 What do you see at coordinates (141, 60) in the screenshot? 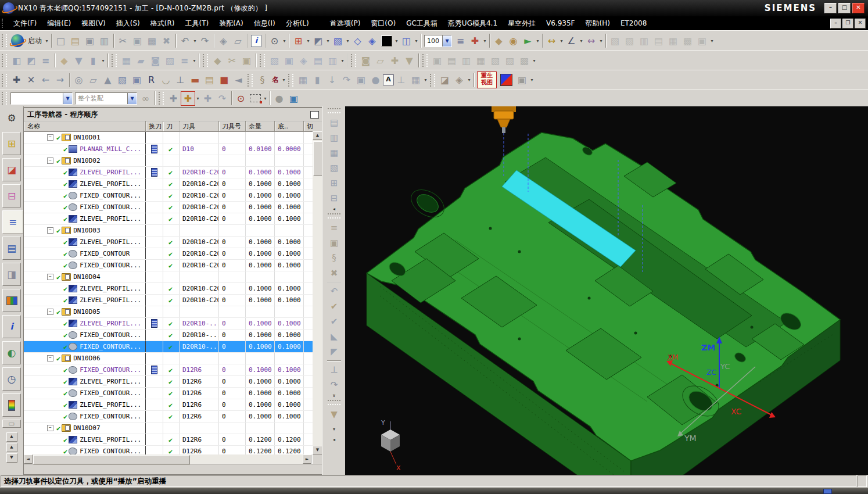
I see `cam-op-button-2: ▰` at bounding box center [141, 60].